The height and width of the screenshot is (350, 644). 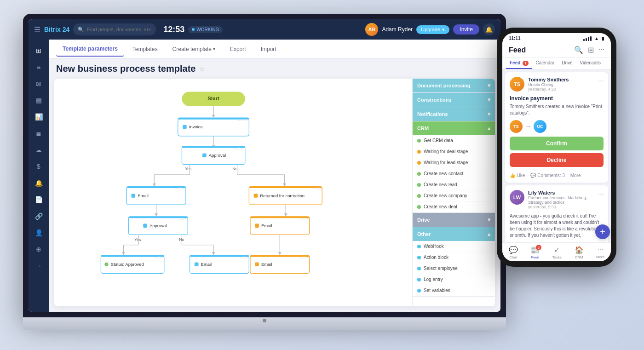 I want to click on panel-header-crm: CRM ▴, so click(x=454, y=128).